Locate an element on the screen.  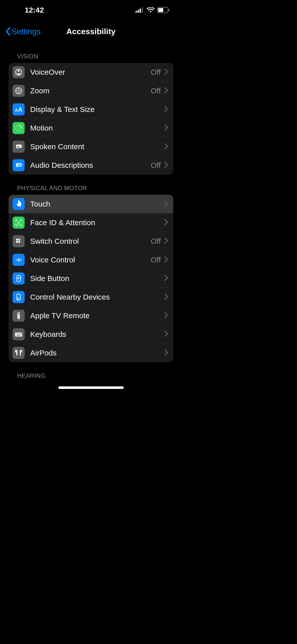
voiceover-icon is located at coordinates (19, 72).